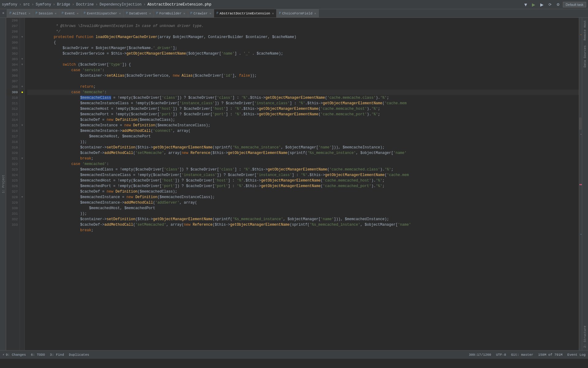 This screenshot has width=588, height=368. Describe the element at coordinates (575, 5) in the screenshot. I see `default-task-button: Default task` at that location.